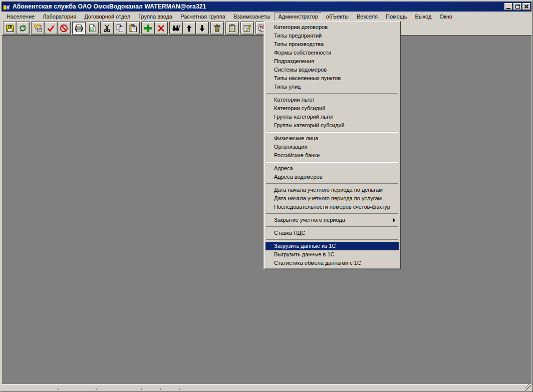 Image resolution: width=533 pixels, height=392 pixels. I want to click on resize-grip, so click(528, 387).